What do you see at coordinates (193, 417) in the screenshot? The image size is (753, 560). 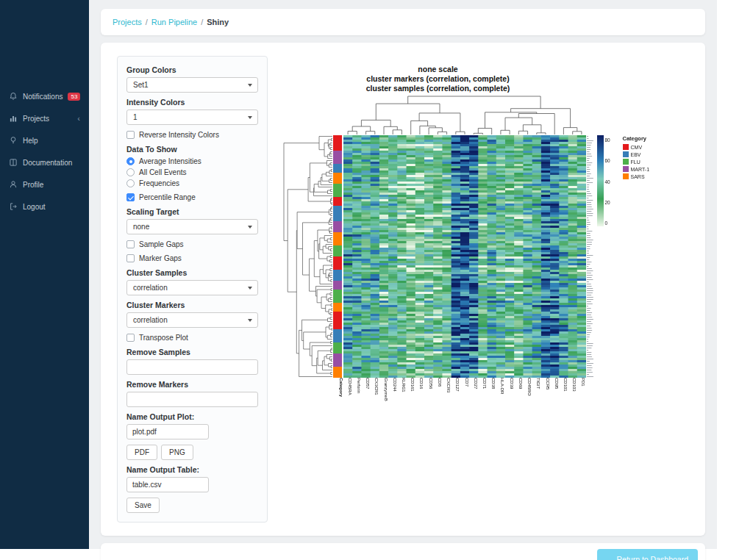 I see `name-output-plot-label: Name Output Plot:` at bounding box center [193, 417].